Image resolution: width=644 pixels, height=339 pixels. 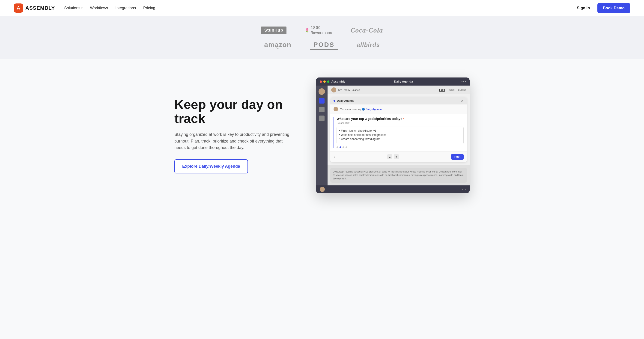 What do you see at coordinates (338, 82) in the screenshot?
I see `app-title: Assembly` at bounding box center [338, 82].